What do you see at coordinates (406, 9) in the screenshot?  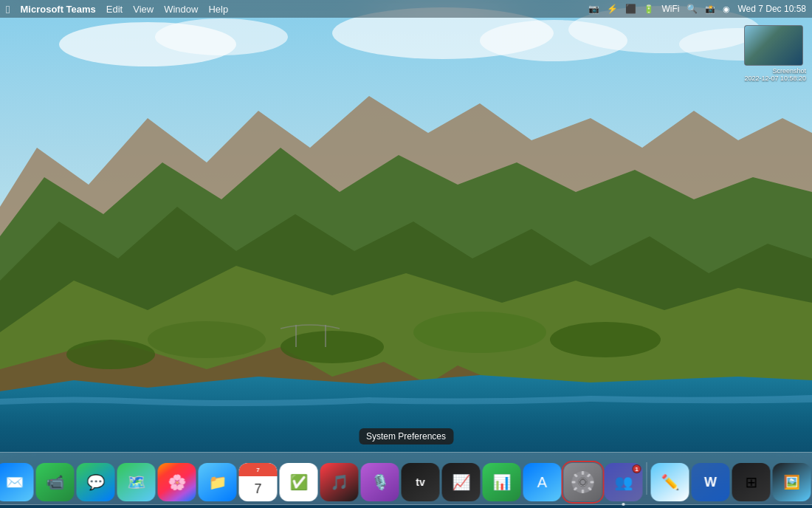 I see `menubar:  Microsoft Teams Edit View Window Help …` at bounding box center [406, 9].